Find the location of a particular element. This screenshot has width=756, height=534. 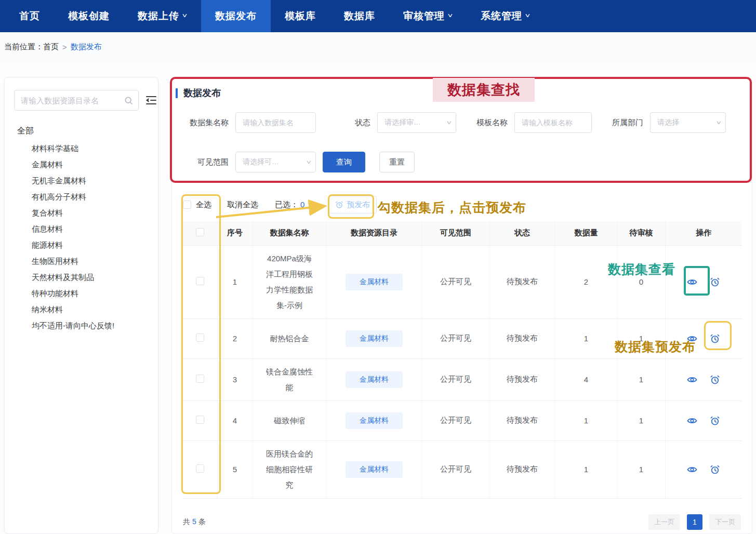

nav-item-system-management: 系统管理˅ is located at coordinates (505, 16).